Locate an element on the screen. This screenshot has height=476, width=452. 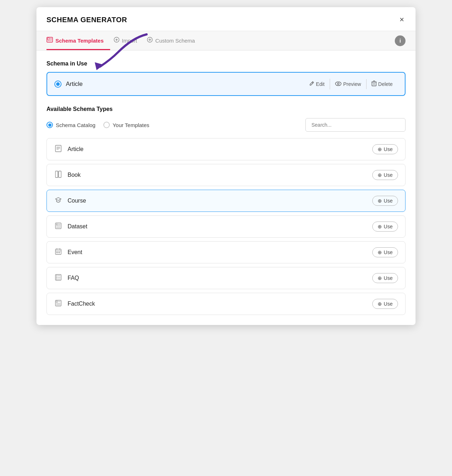
filter-row: Schema Catalog Your Templates is located at coordinates (226, 125).